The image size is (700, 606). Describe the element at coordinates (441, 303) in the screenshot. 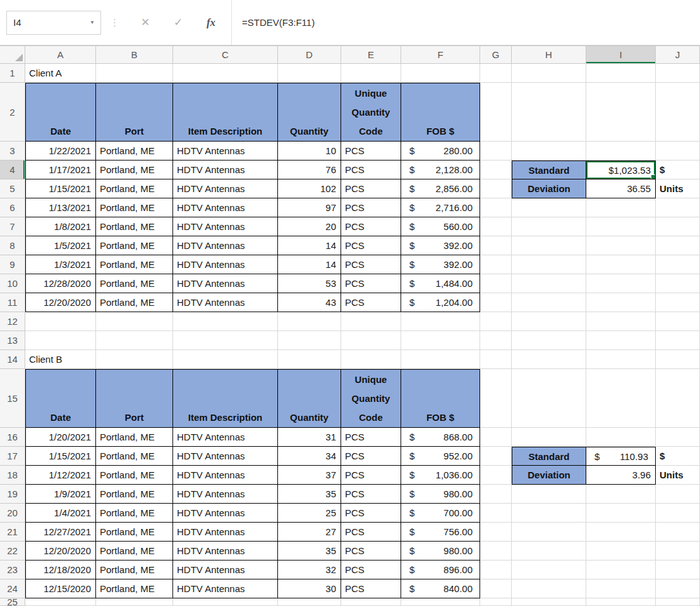

I see `cell-F11: $1,204.00` at that location.